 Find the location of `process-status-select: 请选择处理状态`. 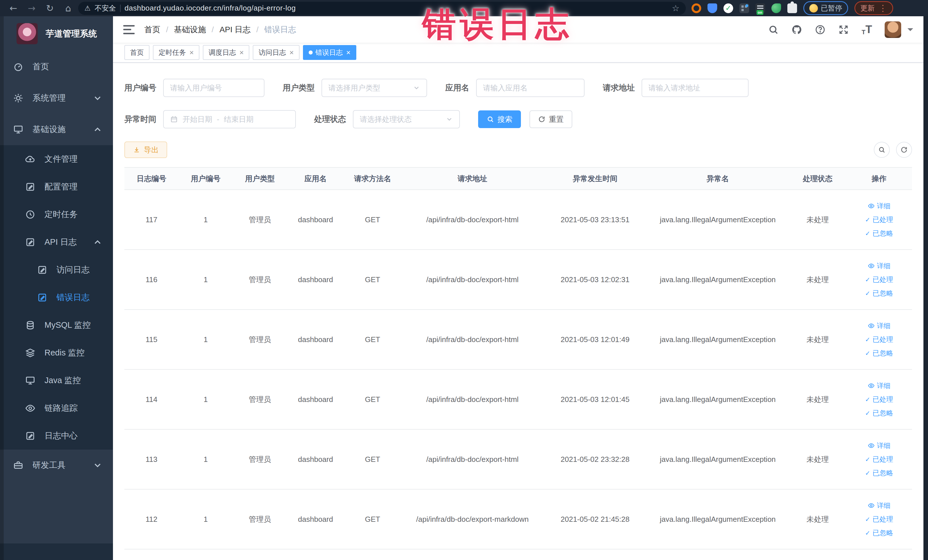

process-status-select: 请选择处理状态 is located at coordinates (406, 119).